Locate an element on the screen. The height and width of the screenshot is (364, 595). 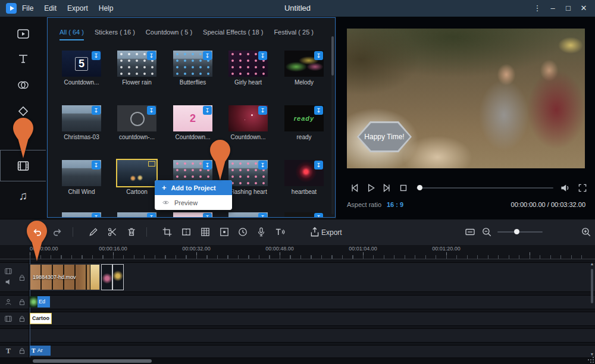
element-item: ↧ heartbeat is located at coordinates (304, 177).